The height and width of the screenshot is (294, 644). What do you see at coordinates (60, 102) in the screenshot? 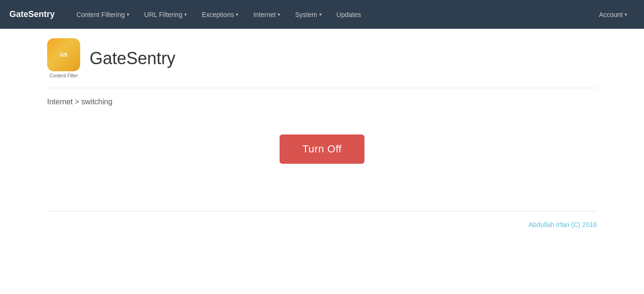
I see `breadcrumb-parent: Internet` at bounding box center [60, 102].